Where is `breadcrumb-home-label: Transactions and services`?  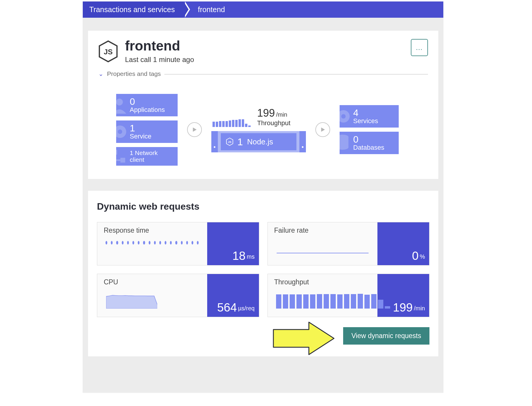
breadcrumb-home-label: Transactions and services is located at coordinates (132, 9).